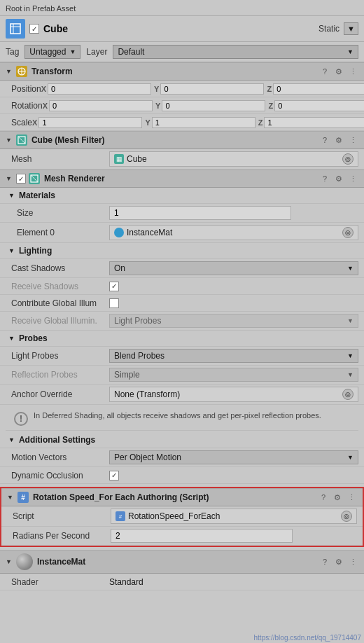 The height and width of the screenshot is (643, 364). I want to click on script-section-header: ▼ # Rotation Speed_For Each Authoring (S…, so click(182, 497).